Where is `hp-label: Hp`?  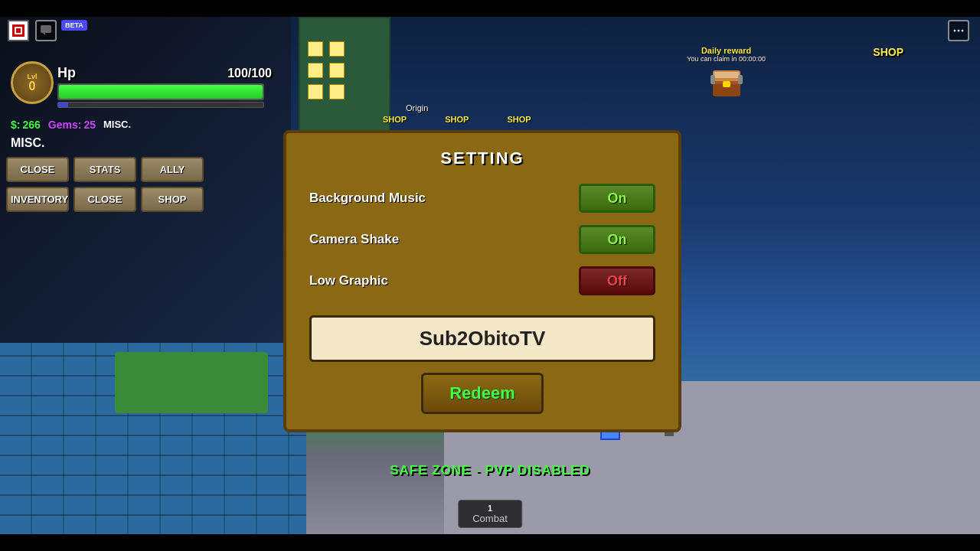 hp-label: Hp is located at coordinates (67, 73).